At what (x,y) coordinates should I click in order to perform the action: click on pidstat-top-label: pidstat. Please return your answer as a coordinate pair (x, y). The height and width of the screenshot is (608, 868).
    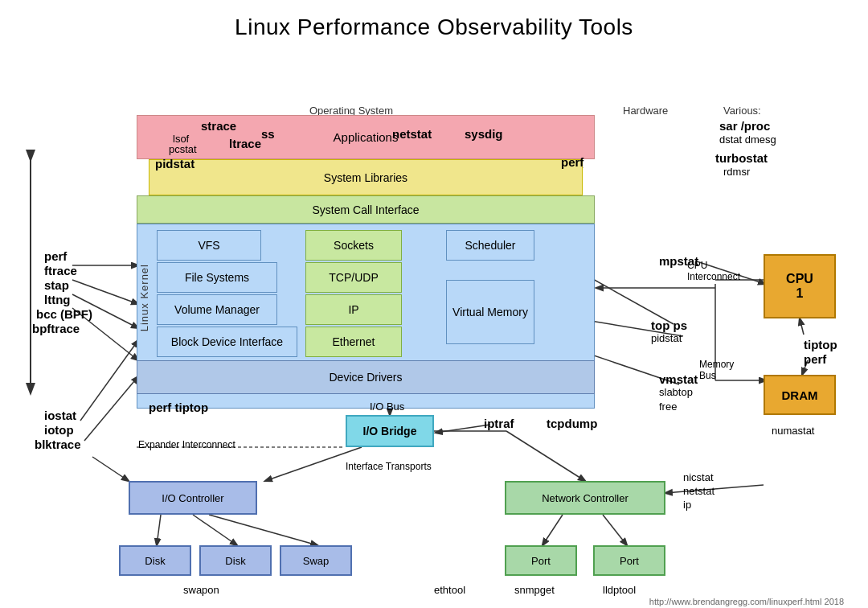
    Looking at the image, I should click on (175, 164).